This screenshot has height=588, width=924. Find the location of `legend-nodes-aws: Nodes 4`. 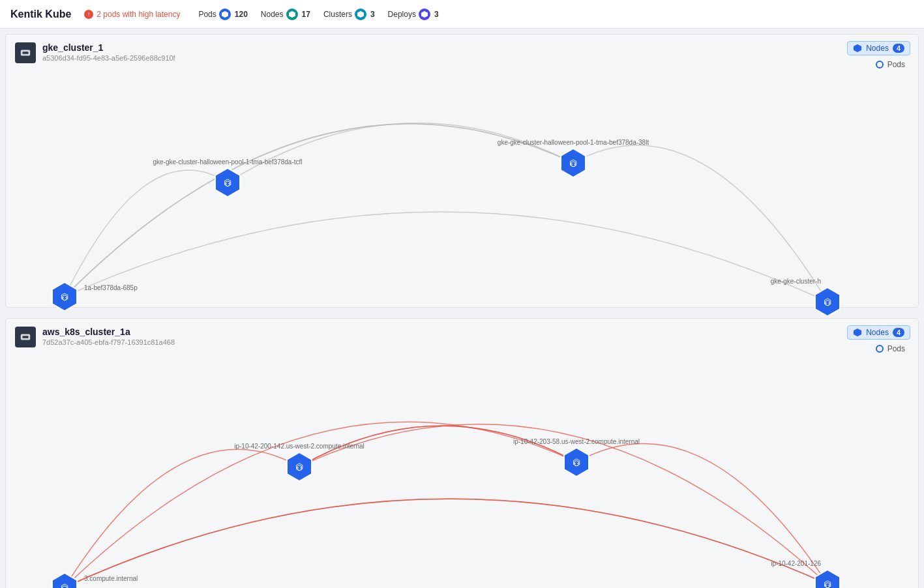

legend-nodes-aws: Nodes 4 is located at coordinates (879, 332).